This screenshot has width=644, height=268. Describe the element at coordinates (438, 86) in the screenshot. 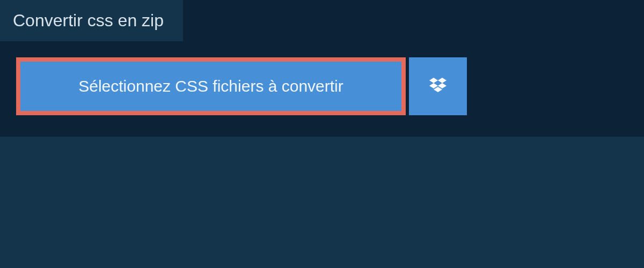

I see `dropbox-icon` at that location.